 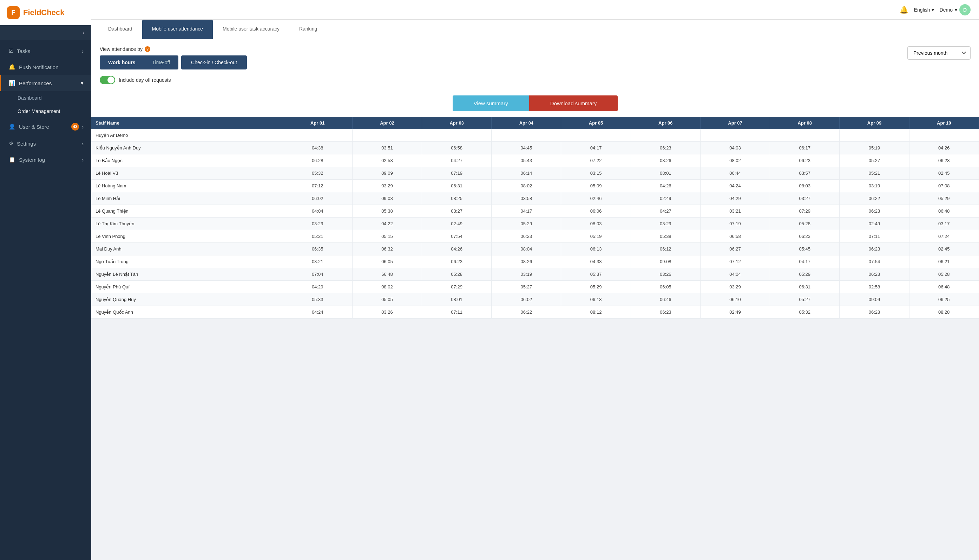 What do you see at coordinates (317, 148) in the screenshot?
I see `attendance-cell: 04:38` at bounding box center [317, 148].